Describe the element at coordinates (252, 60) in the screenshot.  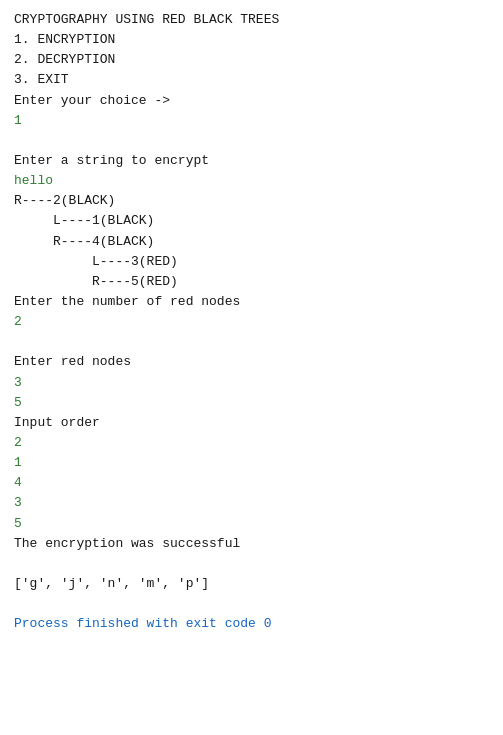
I see `terminal-line: 2. DECRYPTION` at that location.